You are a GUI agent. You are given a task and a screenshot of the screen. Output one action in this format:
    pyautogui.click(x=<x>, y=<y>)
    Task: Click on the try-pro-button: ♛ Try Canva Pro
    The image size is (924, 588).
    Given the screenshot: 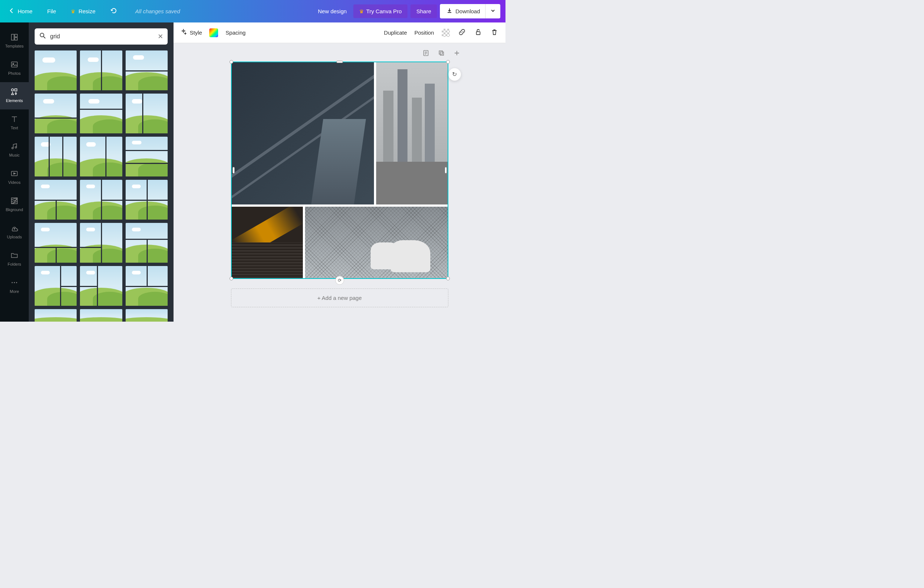 What is the action you would take?
    pyautogui.click(x=381, y=12)
    